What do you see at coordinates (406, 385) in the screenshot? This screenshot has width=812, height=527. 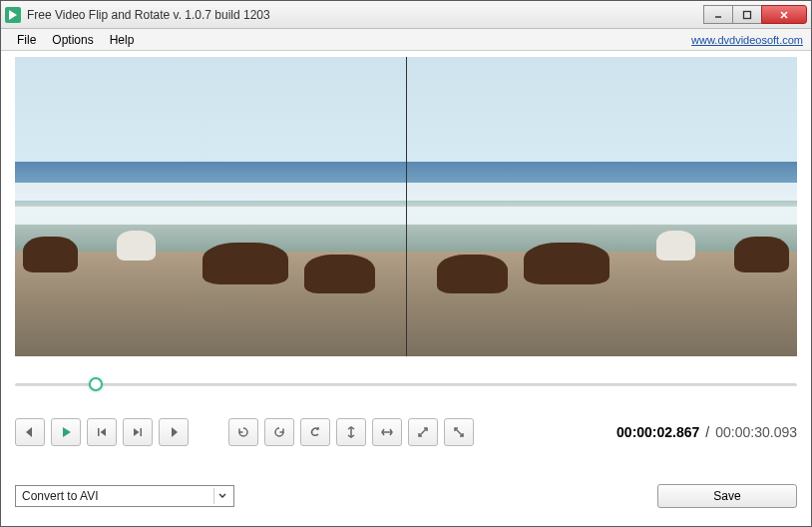 I see `seek-track` at bounding box center [406, 385].